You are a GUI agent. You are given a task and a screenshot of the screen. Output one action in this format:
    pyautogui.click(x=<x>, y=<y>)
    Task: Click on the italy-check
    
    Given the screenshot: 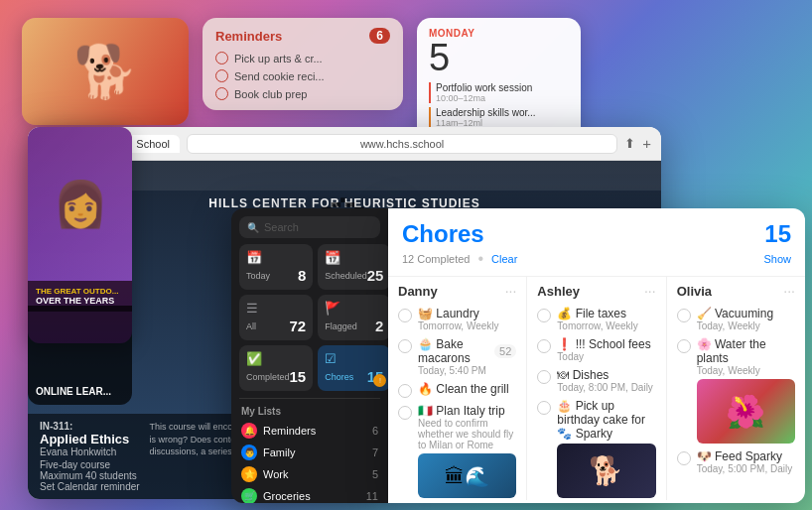 What is the action you would take?
    pyautogui.click(x=405, y=413)
    